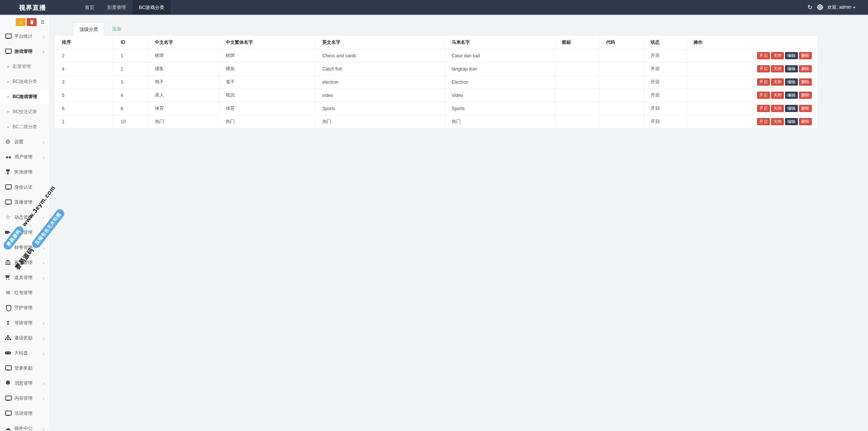 The height and width of the screenshot is (431, 868). Describe the element at coordinates (25, 66) in the screenshot. I see `sidebar-item-lottery-management: ▸彩票管理` at that location.